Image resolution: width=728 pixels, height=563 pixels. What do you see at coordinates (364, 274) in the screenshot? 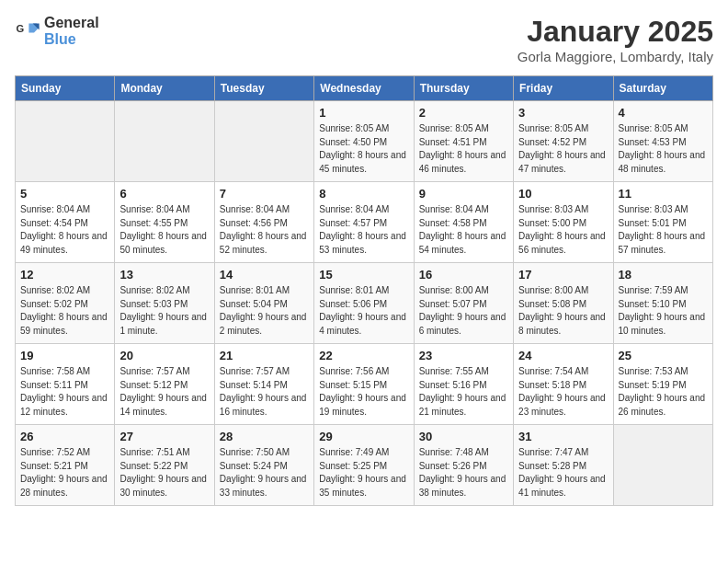
I see `day-number: 15` at bounding box center [364, 274].